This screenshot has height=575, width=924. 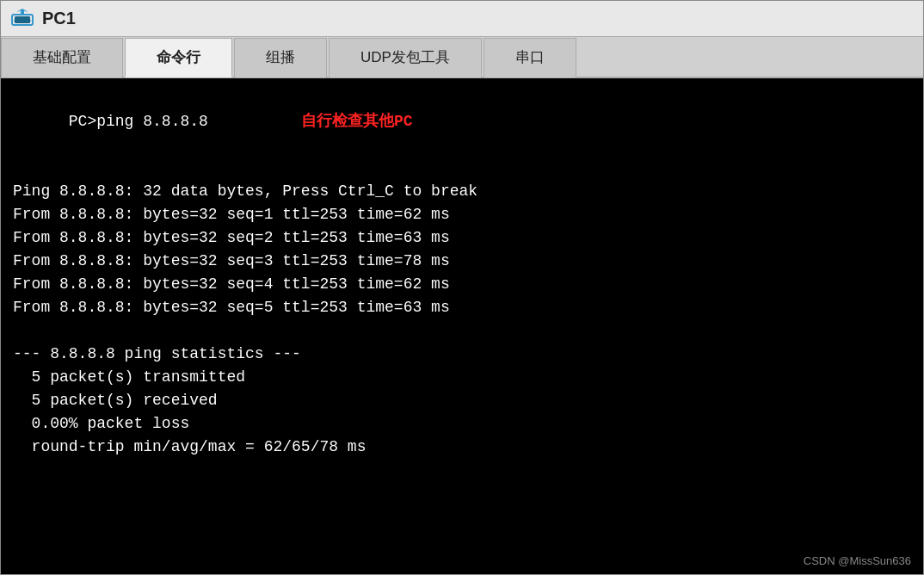 What do you see at coordinates (179, 58) in the screenshot?
I see `tab-command-line: 命令行` at bounding box center [179, 58].